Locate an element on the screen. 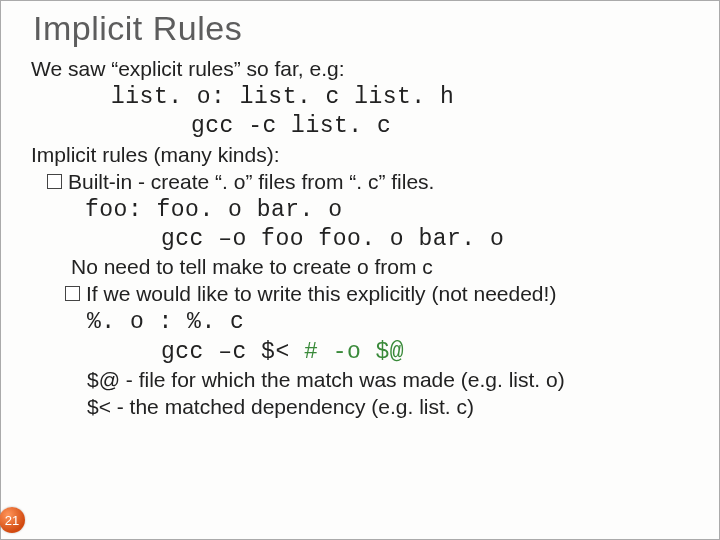  implicit-heading: Implicit rules (many kinds): is located at coordinates (360, 156).